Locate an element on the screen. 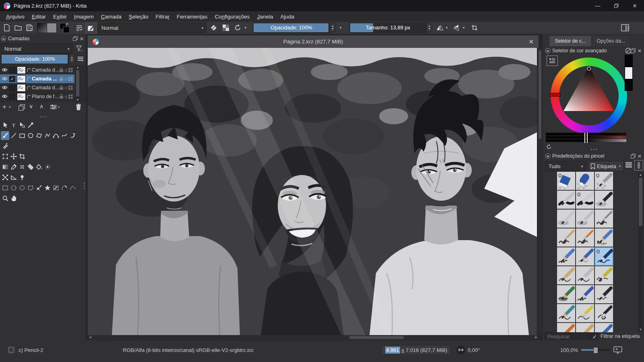 The image size is (644, 362). color-swatch-black is located at coordinates (629, 61).